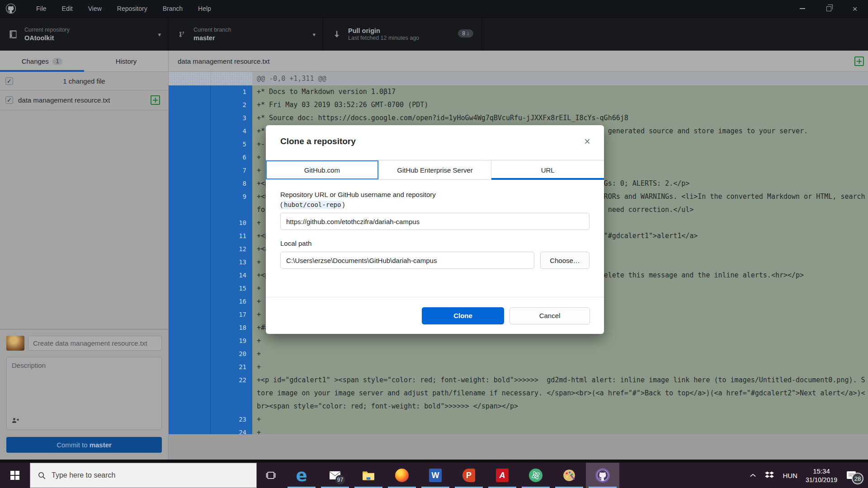 The image size is (868, 488). What do you see at coordinates (829, 9) in the screenshot?
I see `restore-button` at bounding box center [829, 9].